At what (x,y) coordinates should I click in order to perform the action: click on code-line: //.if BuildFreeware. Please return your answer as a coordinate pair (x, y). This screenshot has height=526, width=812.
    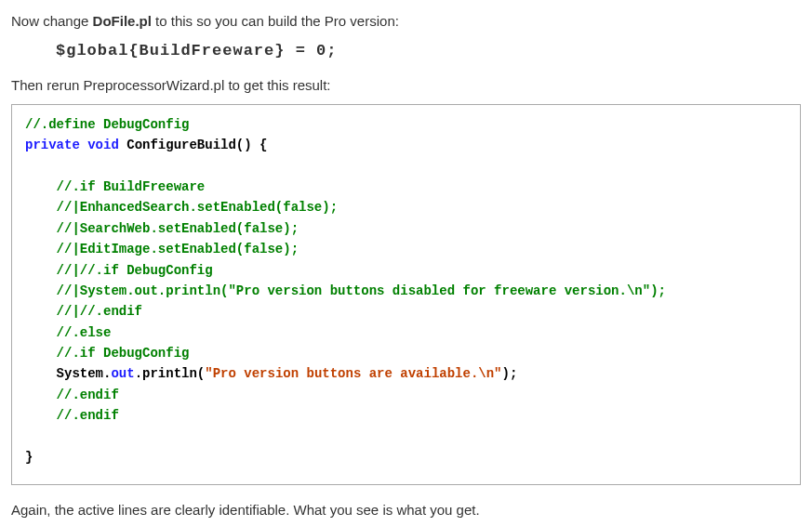
    Looking at the image, I should click on (115, 187).